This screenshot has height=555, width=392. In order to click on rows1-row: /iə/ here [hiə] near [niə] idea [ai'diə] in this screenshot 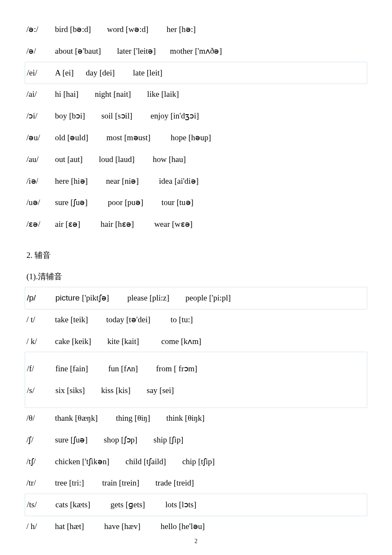, I will do `click(196, 182)`.